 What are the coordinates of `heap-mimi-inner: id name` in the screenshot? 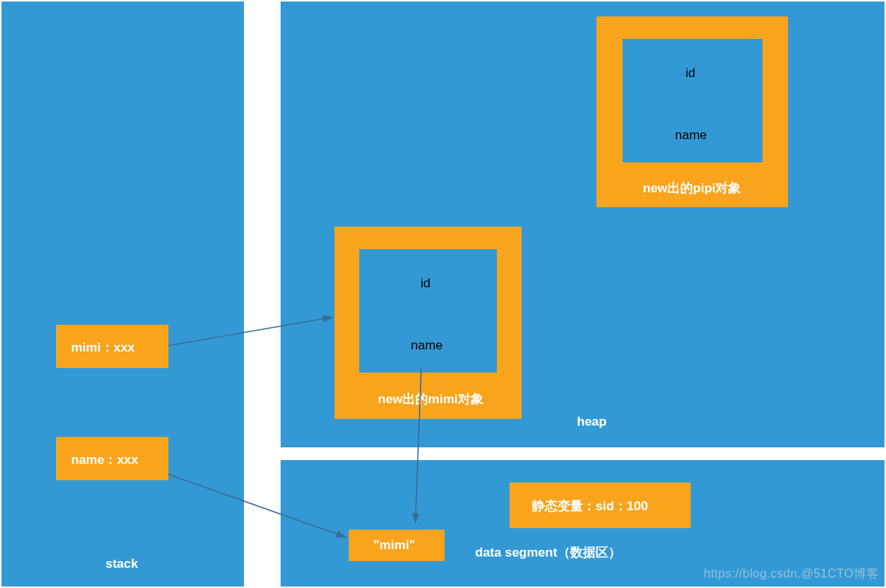 It's located at (428, 311).